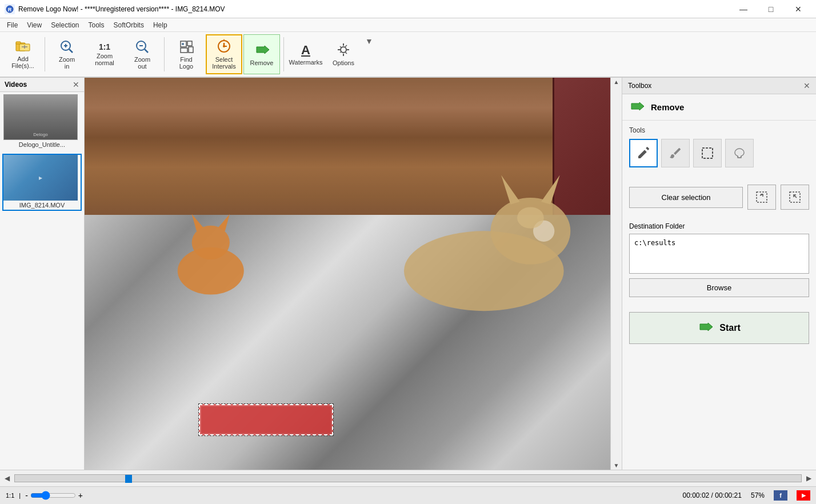  What do you see at coordinates (667, 107) in the screenshot?
I see `remove-section-label: Remove` at bounding box center [667, 107].